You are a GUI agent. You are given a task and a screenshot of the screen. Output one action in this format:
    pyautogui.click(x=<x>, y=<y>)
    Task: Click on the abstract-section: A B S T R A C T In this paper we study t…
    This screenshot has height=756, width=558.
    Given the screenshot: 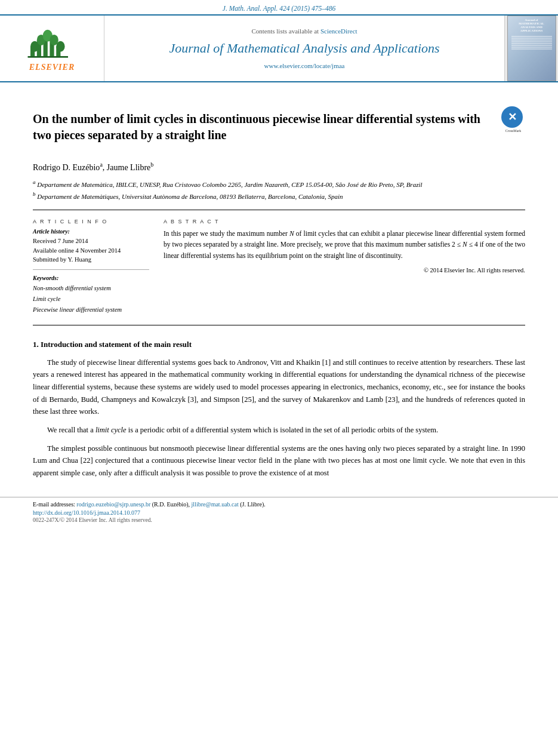 What is the action you would take?
    pyautogui.click(x=344, y=267)
    